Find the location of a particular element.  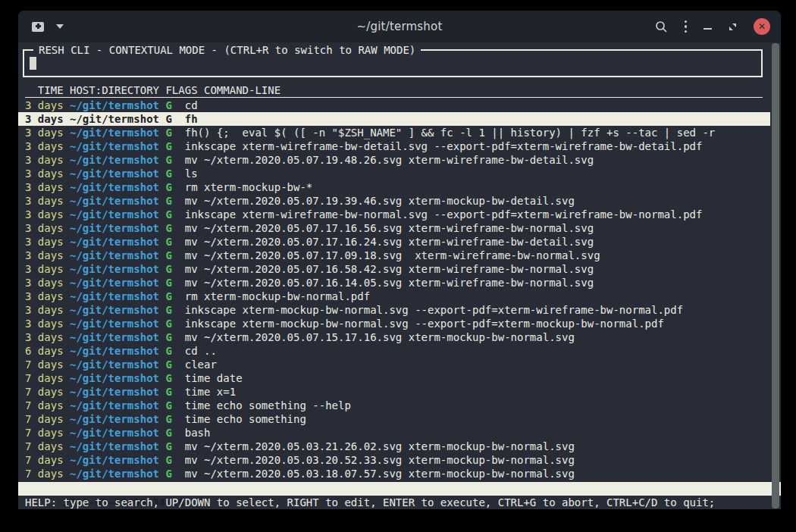

history-row: 6 days~/git/termshotGcd .. is located at coordinates (394, 351).